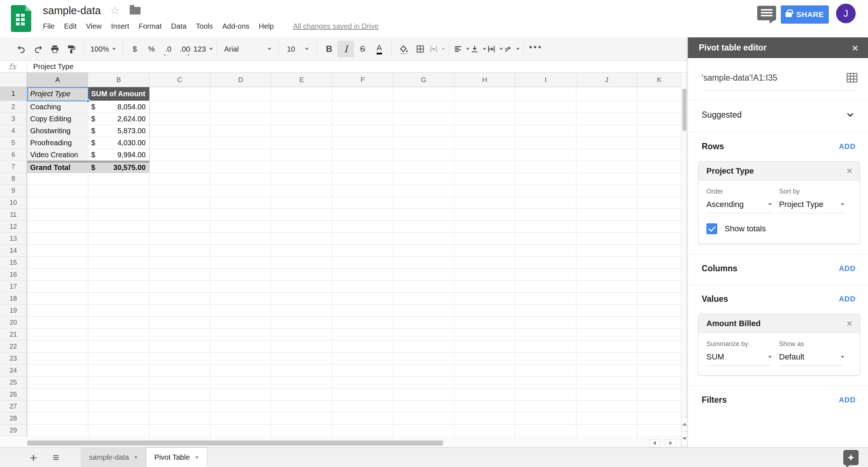 This screenshot has width=868, height=467. What do you see at coordinates (341, 443) in the screenshot?
I see `horizontal-scrollbar` at bounding box center [341, 443].